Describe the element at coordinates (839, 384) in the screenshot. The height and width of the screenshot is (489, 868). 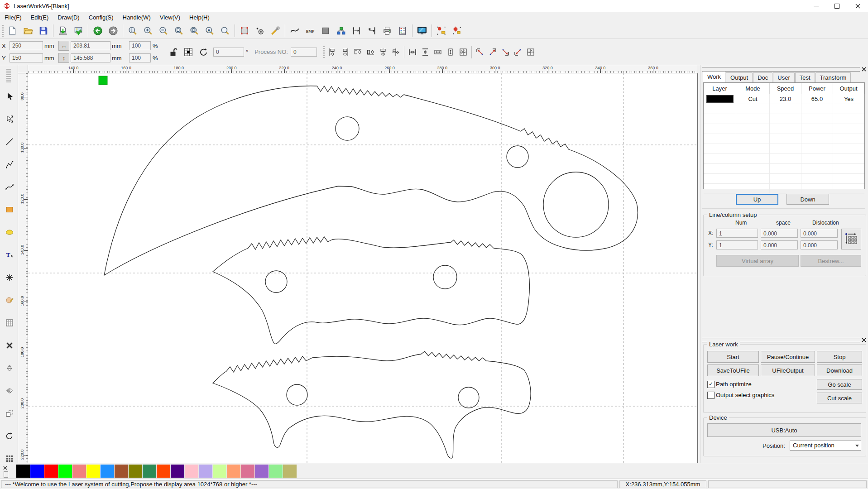
I see `go-scale-button: Go scale` at that location.